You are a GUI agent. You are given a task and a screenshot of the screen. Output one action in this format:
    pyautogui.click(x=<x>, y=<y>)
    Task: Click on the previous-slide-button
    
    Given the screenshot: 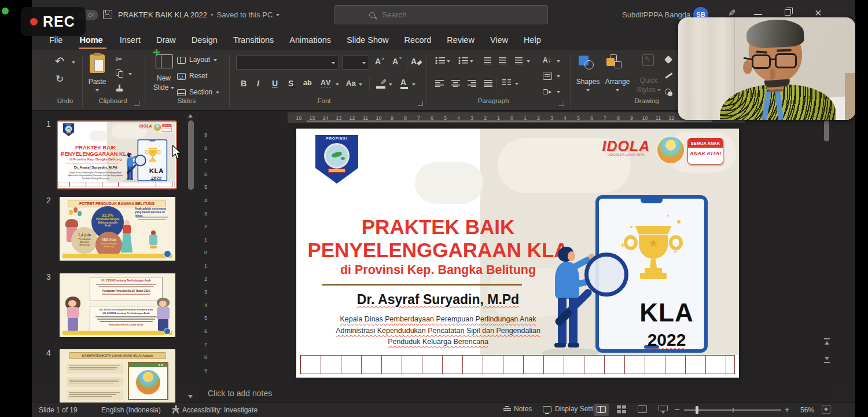 What is the action you would take?
    pyautogui.click(x=827, y=343)
    